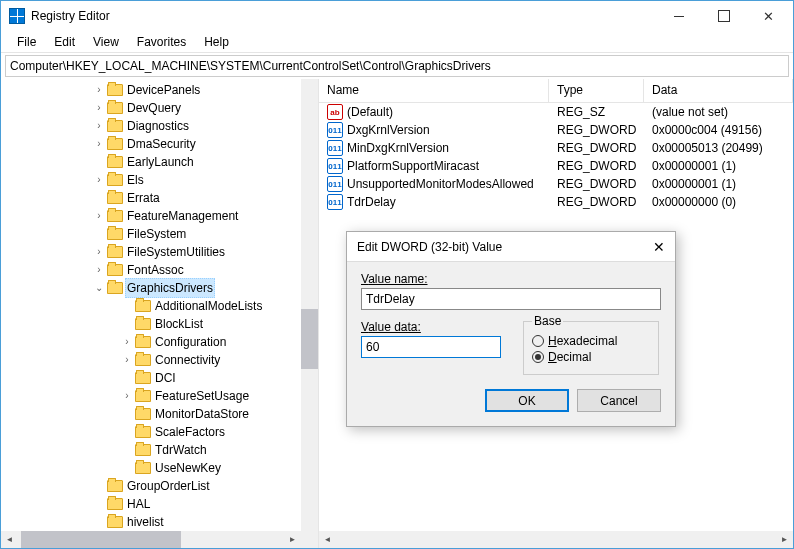  I want to click on menu-help: Help, so click(216, 42).